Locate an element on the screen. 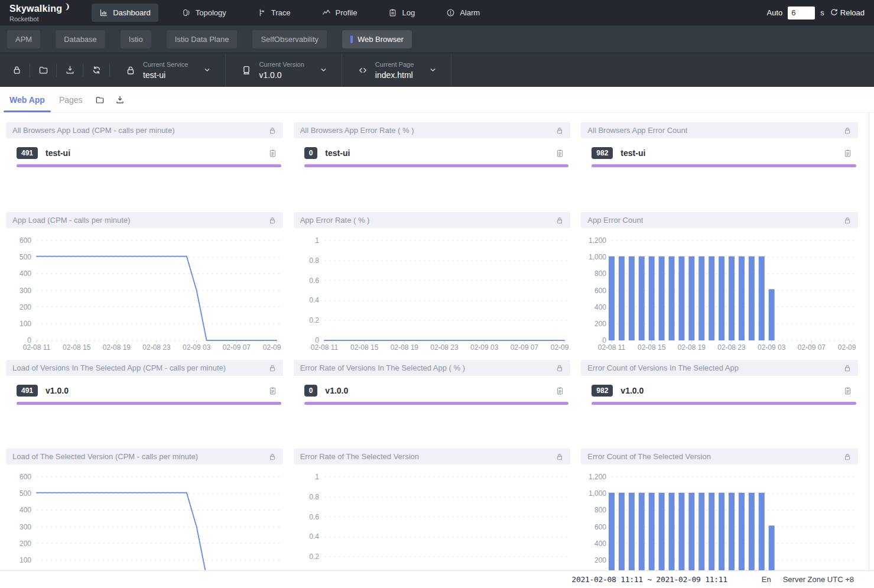 The width and height of the screenshot is (874, 588). tab-web-app: Web App is located at coordinates (27, 99).